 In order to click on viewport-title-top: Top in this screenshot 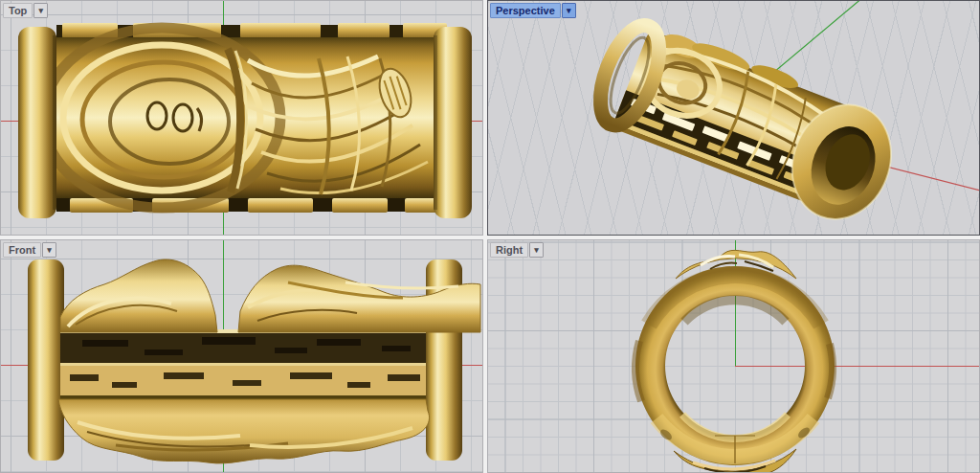, I will do `click(17, 11)`.